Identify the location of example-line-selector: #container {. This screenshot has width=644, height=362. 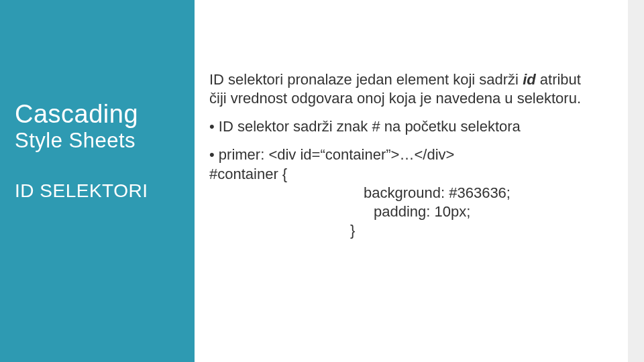
(248, 174).